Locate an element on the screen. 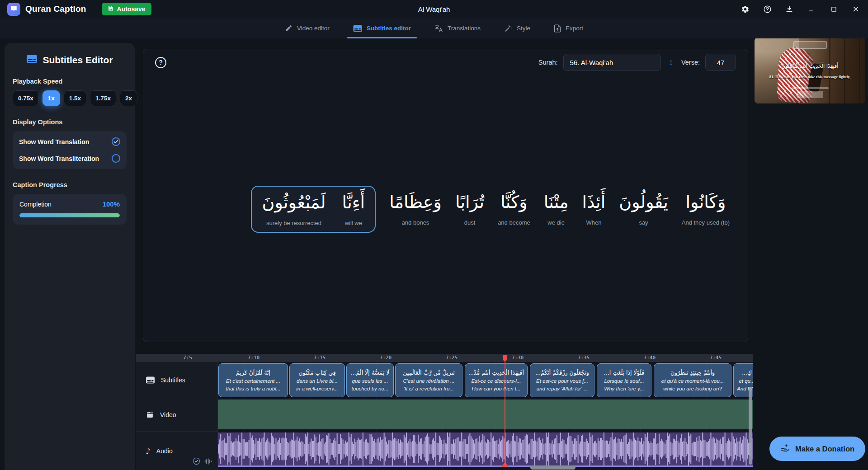 The height and width of the screenshot is (470, 868). hand-heart-icon is located at coordinates (785, 449).